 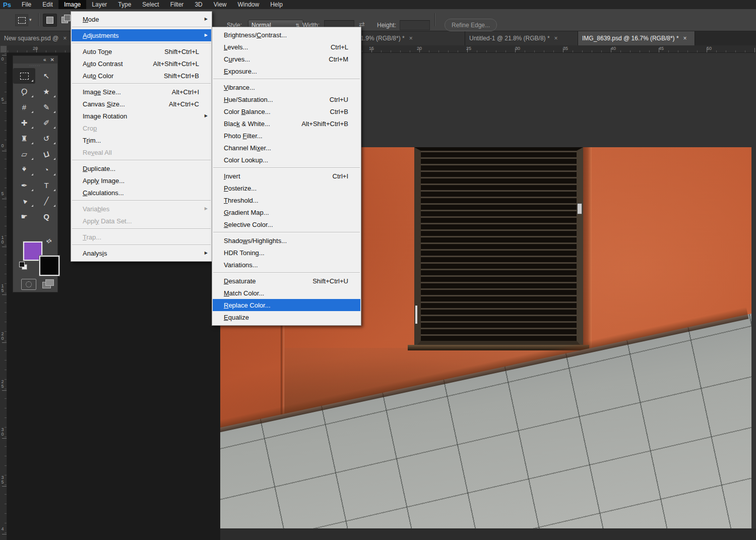 I want to click on clone-stamp-tool: ♜, so click(x=24, y=138).